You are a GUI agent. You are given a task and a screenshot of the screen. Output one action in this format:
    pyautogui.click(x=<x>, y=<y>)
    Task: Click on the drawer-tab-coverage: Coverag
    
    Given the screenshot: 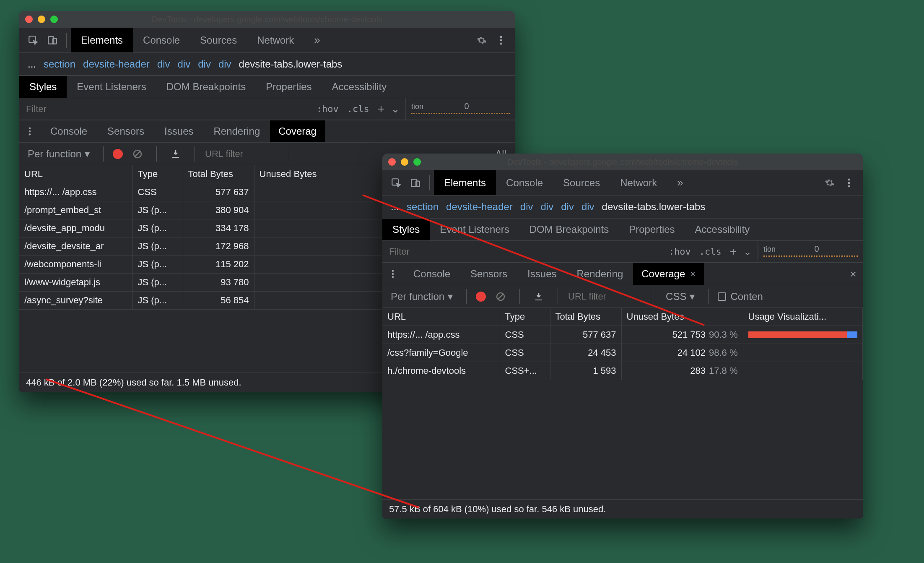 What is the action you would take?
    pyautogui.click(x=298, y=131)
    